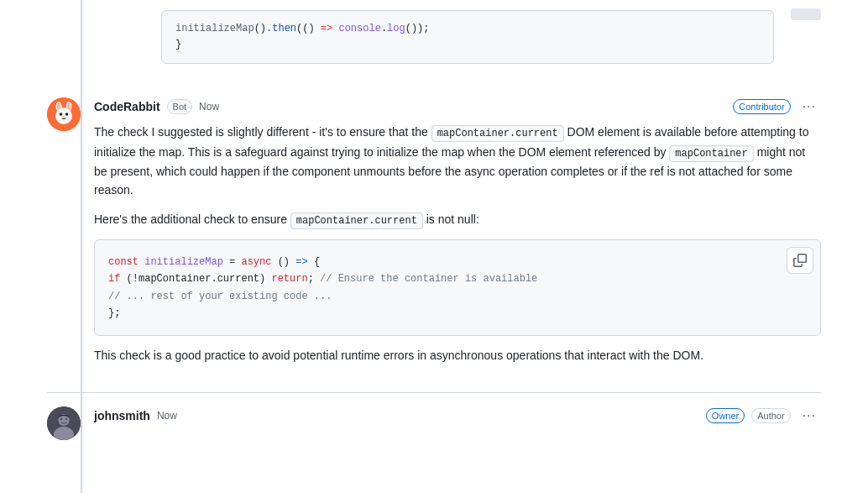  Describe the element at coordinates (771, 416) in the screenshot. I see `author-badge: Author` at that location.